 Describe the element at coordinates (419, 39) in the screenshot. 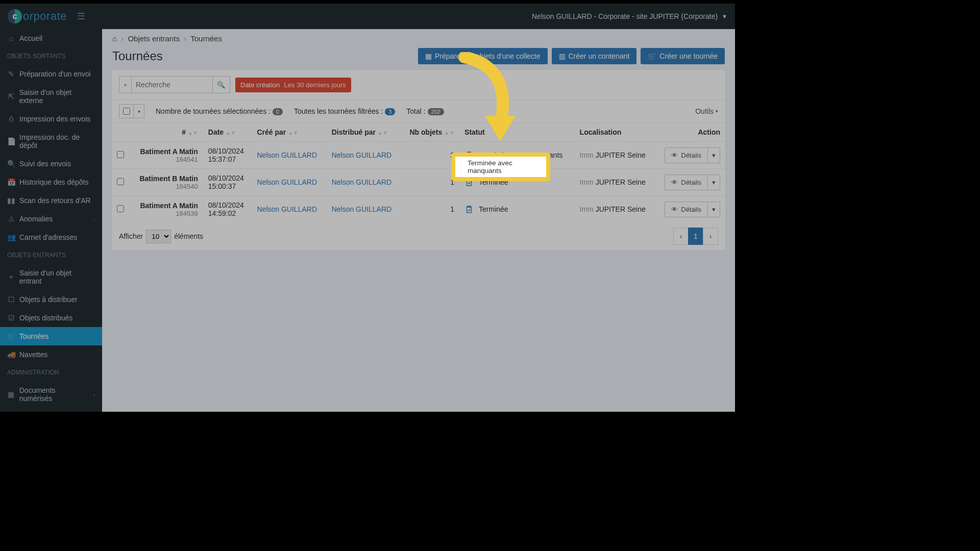

I see `breadcrumb: ⌂ › Objets entrants › Tournées` at that location.